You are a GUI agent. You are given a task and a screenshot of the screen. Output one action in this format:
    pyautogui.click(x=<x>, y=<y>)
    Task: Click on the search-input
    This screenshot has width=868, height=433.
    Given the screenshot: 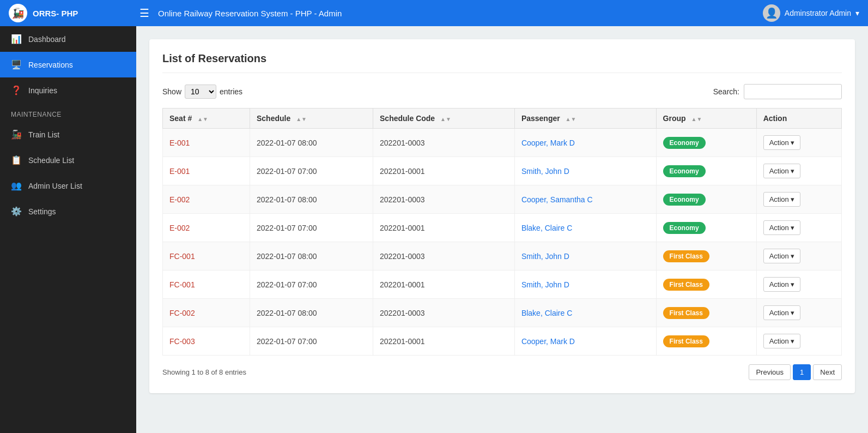 What is the action you would take?
    pyautogui.click(x=793, y=92)
    